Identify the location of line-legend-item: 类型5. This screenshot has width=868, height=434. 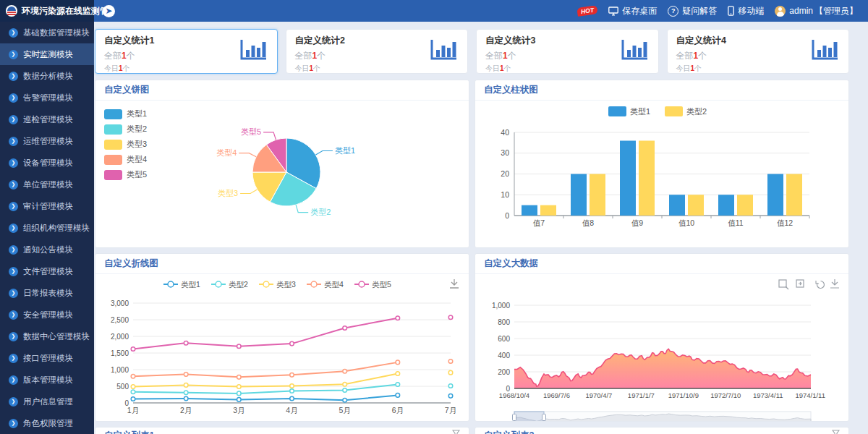
(373, 284).